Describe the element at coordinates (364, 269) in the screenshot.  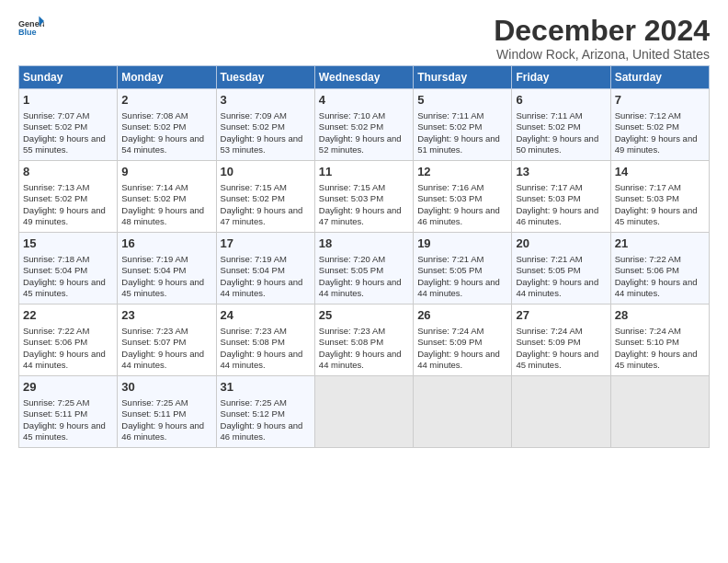
I see `table-row: 15Sunrise: 7:18 AMSunset: 5:04 PMDayligh…` at that location.